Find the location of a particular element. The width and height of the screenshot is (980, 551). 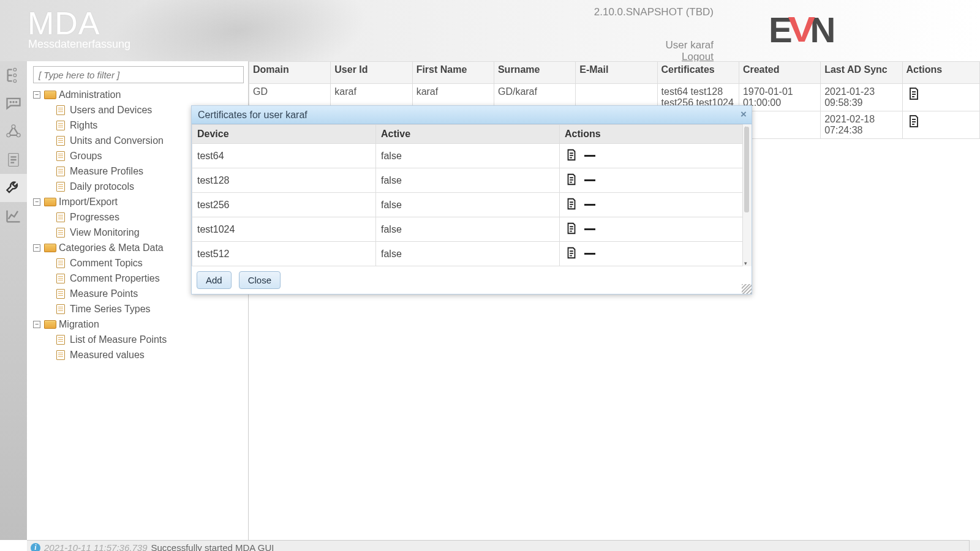

cert-row: test128false is located at coordinates (468, 181).